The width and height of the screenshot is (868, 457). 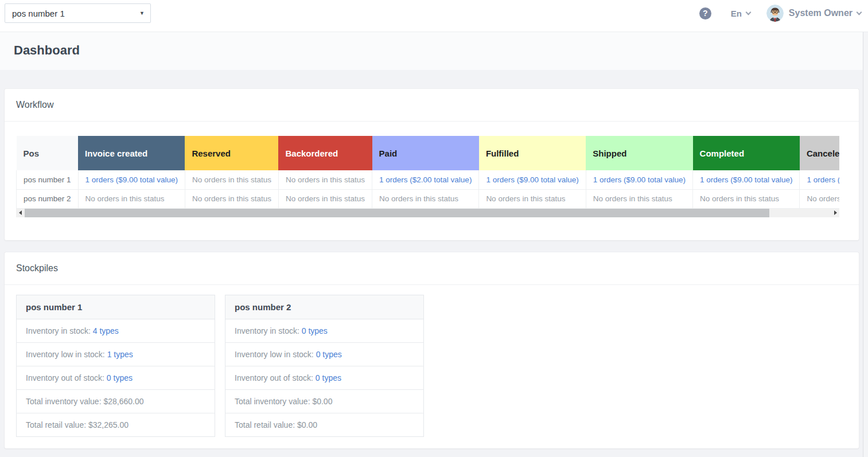 I want to click on stockpile-row: Total inventory value: $0.00, so click(x=325, y=401).